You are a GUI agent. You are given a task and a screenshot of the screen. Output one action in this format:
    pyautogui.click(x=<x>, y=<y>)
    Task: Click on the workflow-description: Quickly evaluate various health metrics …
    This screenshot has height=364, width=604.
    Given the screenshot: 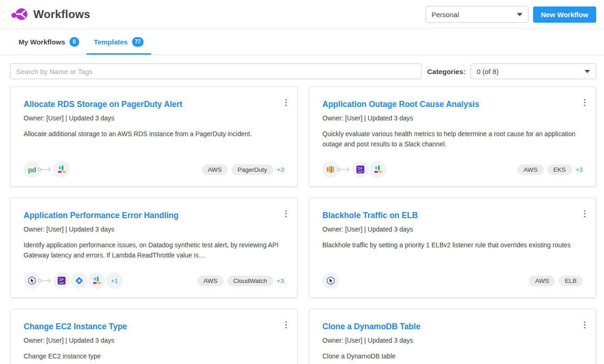 What is the action you would take?
    pyautogui.click(x=453, y=139)
    